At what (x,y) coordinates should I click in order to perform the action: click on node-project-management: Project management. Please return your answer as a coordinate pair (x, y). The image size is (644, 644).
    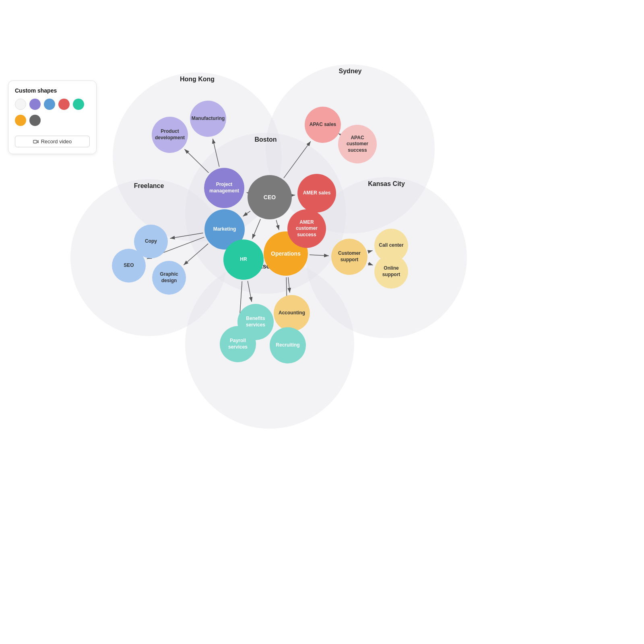
    Looking at the image, I should click on (224, 188).